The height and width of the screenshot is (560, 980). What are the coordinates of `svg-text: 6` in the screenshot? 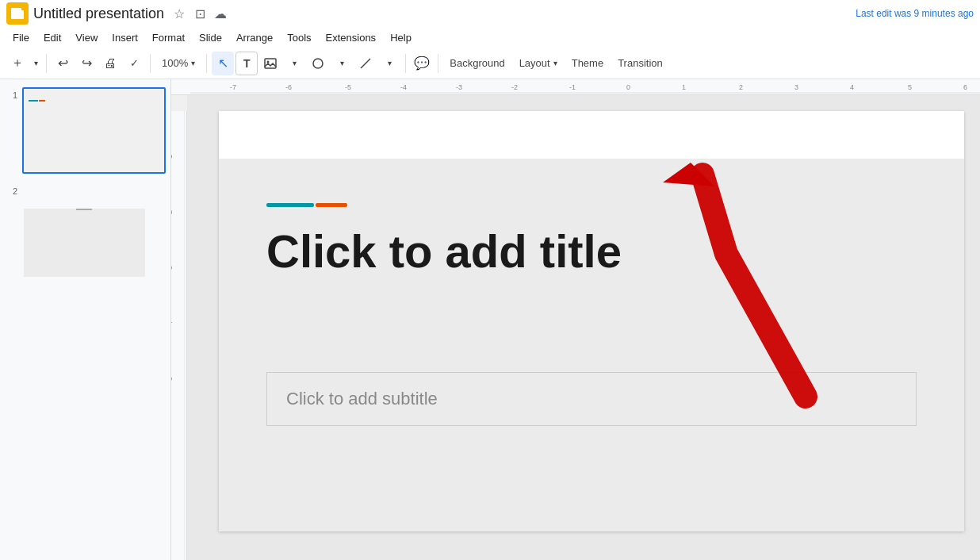 It's located at (966, 87).